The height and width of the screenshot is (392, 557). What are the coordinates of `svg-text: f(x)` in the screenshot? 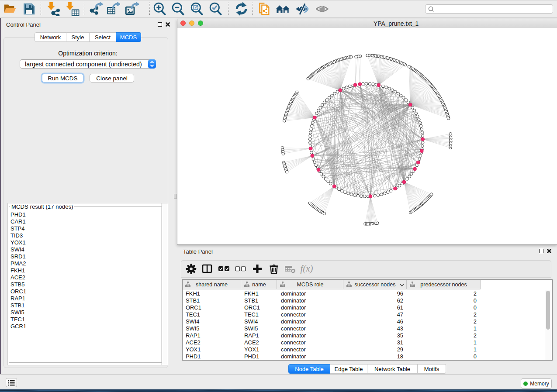 It's located at (307, 268).